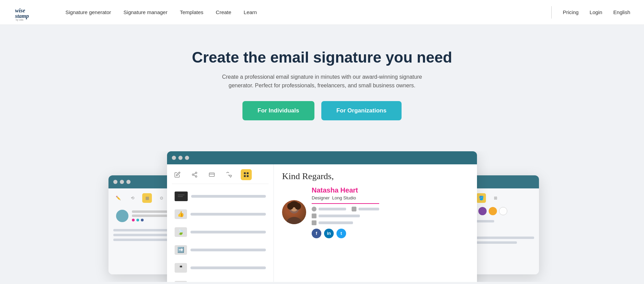 The image size is (644, 284). Describe the element at coordinates (314, 216) in the screenshot. I see `email-icon` at that location.